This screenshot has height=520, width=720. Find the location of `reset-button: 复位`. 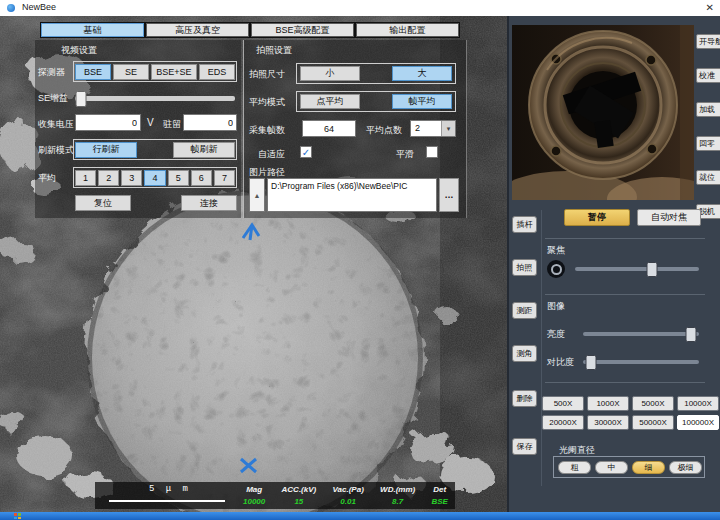

reset-button: 复位 is located at coordinates (103, 203).